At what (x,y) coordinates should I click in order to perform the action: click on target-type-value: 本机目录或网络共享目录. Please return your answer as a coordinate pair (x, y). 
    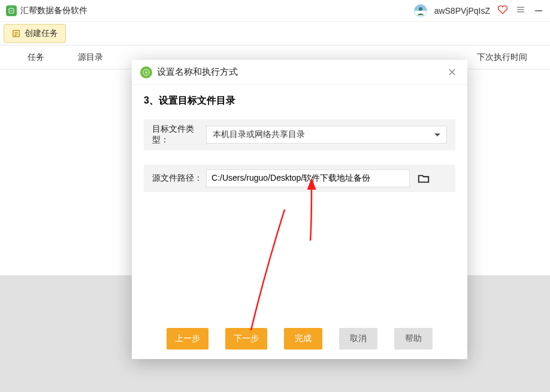
    Looking at the image, I should click on (324, 135).